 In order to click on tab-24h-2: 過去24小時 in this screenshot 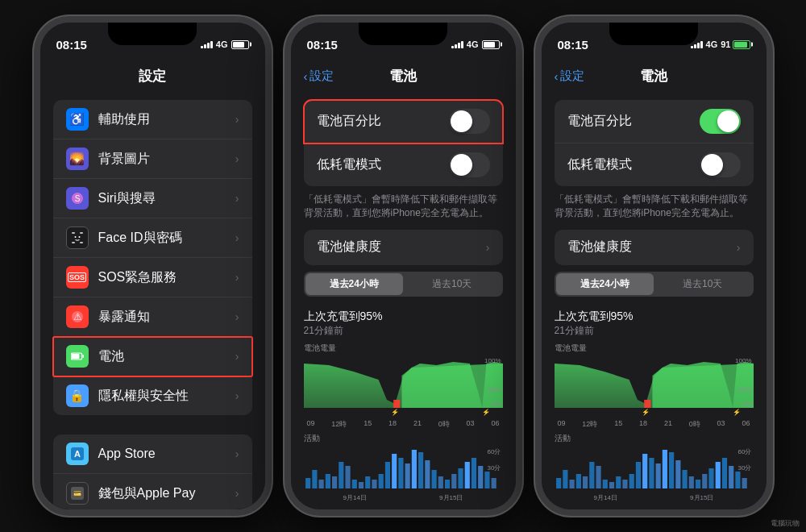, I will do `click(355, 284)`.